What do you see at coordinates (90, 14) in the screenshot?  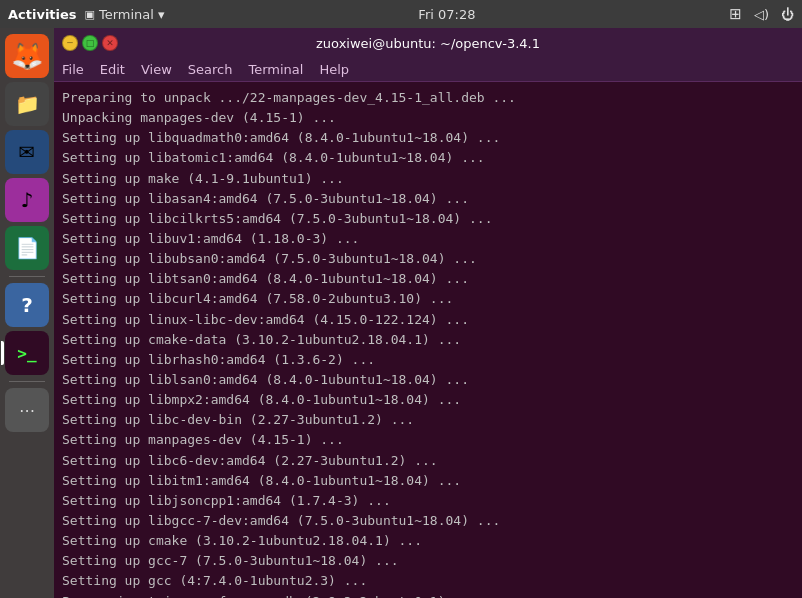 I see `terminal-menu-icon: ▣` at bounding box center [90, 14].